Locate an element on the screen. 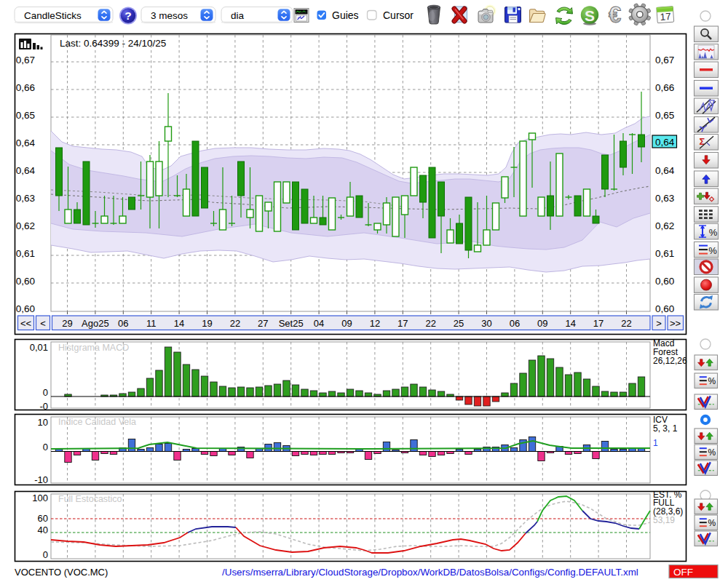 The image size is (728, 582). svg-text: -10 is located at coordinates (41, 480).